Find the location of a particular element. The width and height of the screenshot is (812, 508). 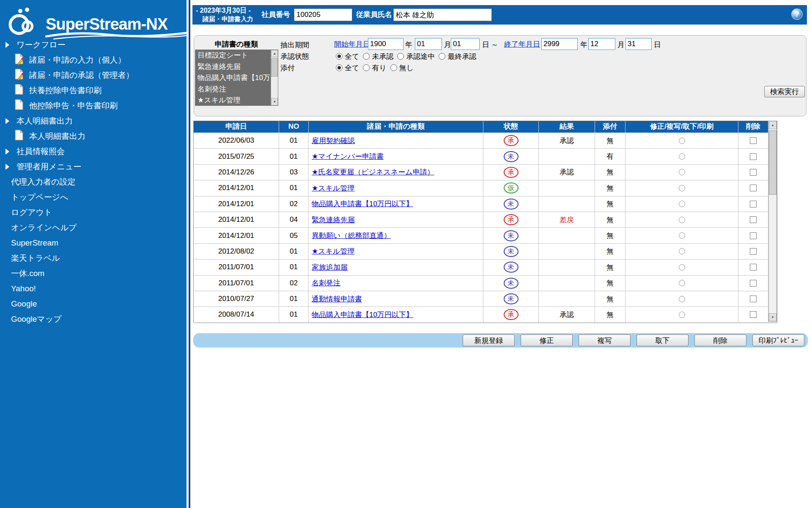

application-type-option: 緊急連絡先届 is located at coordinates (233, 67).